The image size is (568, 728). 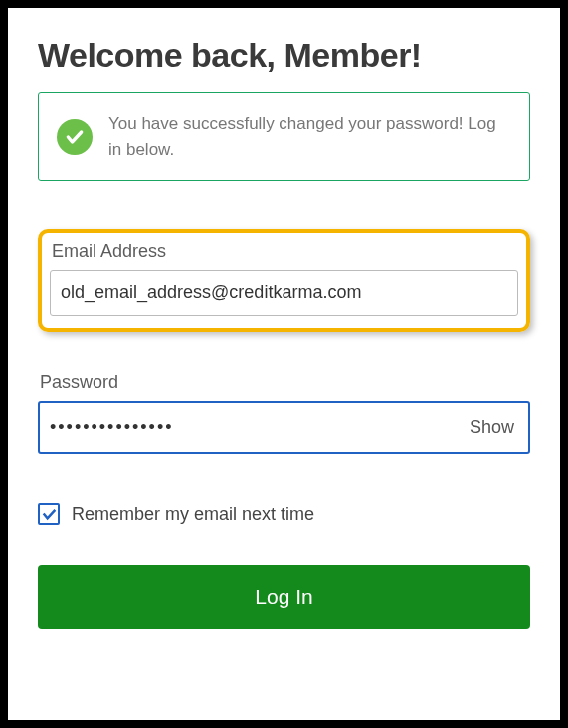 What do you see at coordinates (491, 428) in the screenshot?
I see `show-password-button: Show` at bounding box center [491, 428].